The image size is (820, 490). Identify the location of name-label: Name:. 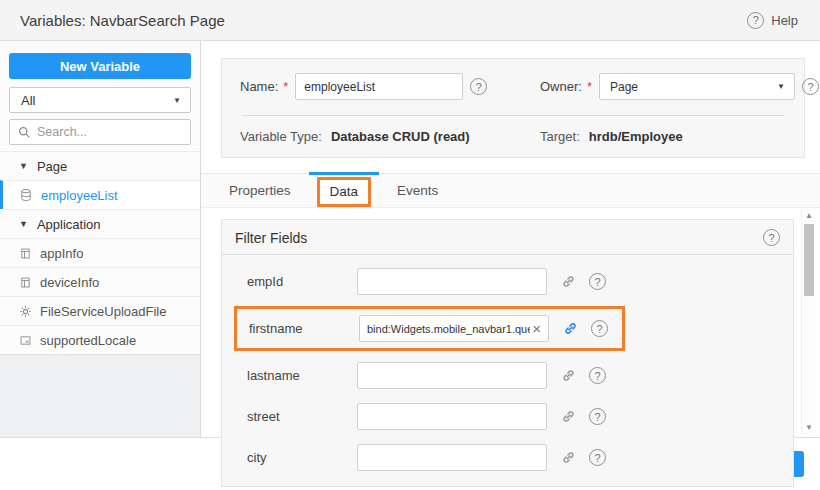
(259, 86).